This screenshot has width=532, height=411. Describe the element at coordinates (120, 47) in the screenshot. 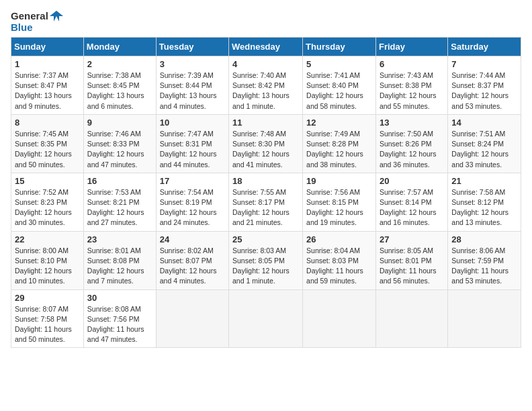

I see `weekday-header-monday: Monday` at that location.